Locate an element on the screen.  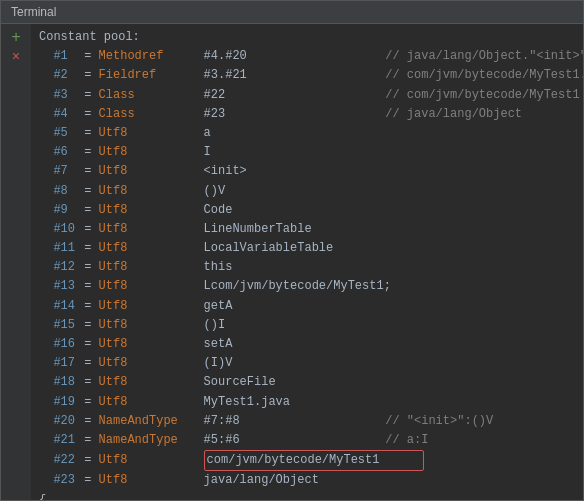
entry-ref: com/jvm/bytecode/MyTest1 is located at coordinates (314, 460).